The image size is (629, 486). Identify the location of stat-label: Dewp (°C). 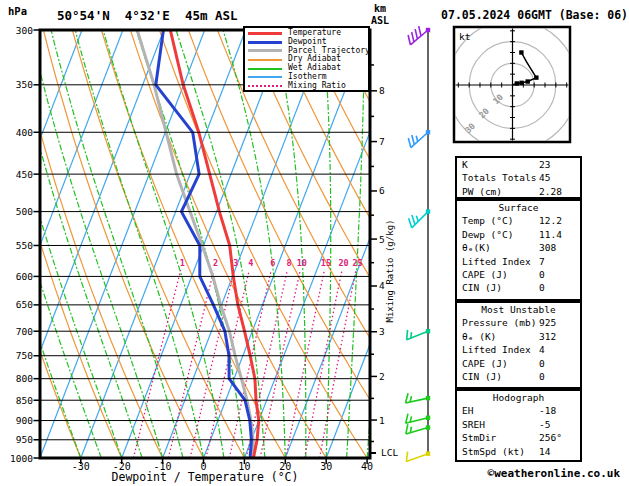
(488, 234).